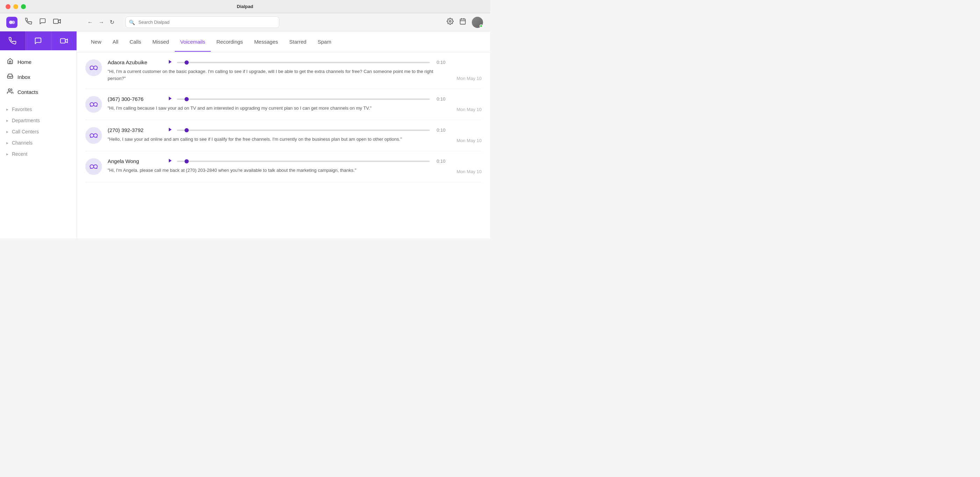 This screenshot has width=980, height=477. Describe the element at coordinates (64, 41) in the screenshot. I see `sidebar-video-button` at that location.